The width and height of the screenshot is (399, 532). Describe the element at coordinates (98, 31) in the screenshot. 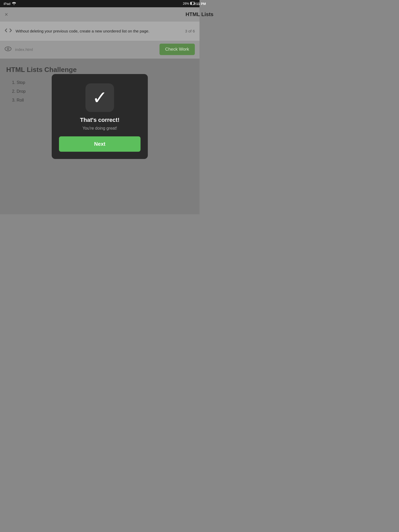

I see `instruction-text: Without deleting your previous code, cre…` at that location.